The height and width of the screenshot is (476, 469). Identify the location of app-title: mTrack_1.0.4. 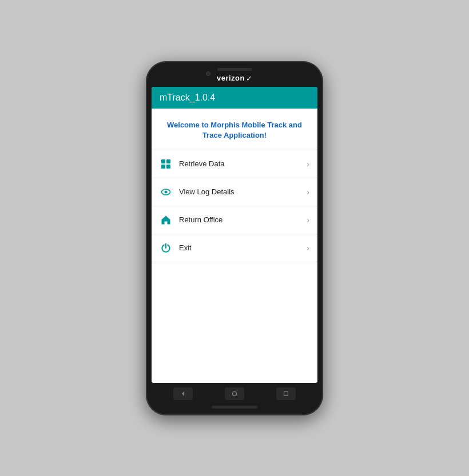
(188, 97).